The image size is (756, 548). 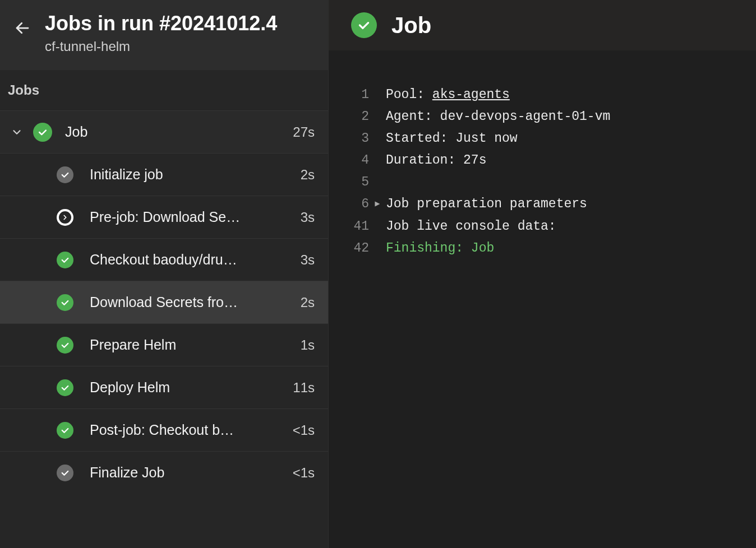 I want to click on chevron-down-icon, so click(x=17, y=132).